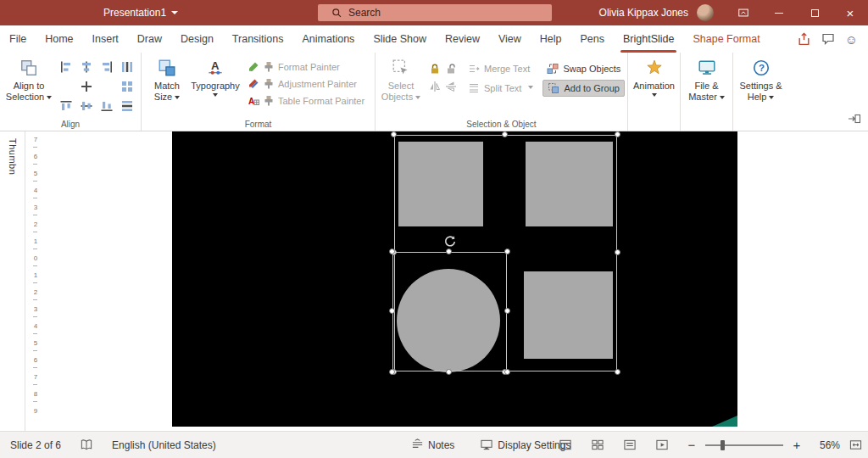 The image size is (868, 458). What do you see at coordinates (797, 444) in the screenshot?
I see `zoom-in-button: +` at bounding box center [797, 444].